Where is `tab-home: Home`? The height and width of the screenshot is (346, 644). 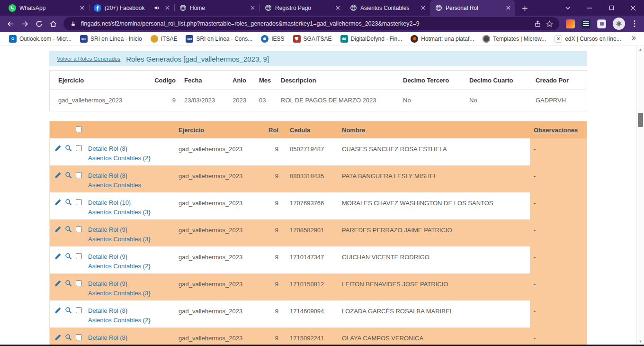
tab-home: Home is located at coordinates (217, 8).